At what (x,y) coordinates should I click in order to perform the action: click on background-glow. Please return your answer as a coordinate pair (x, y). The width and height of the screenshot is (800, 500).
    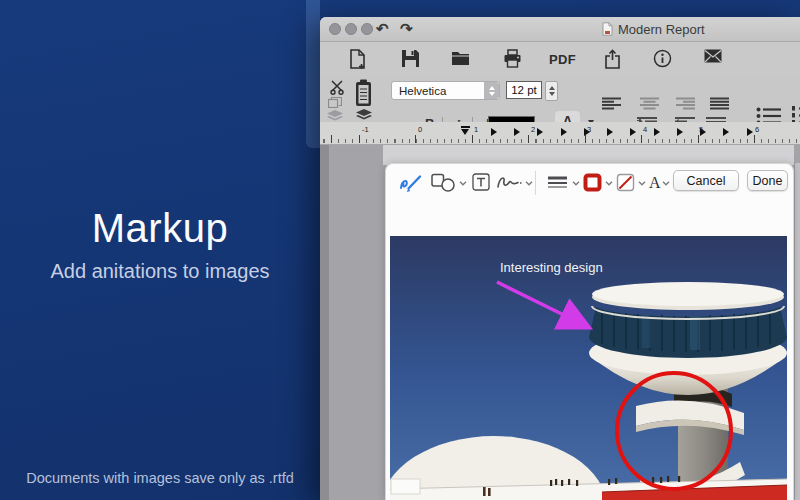
    Looking at the image, I should click on (313, 74).